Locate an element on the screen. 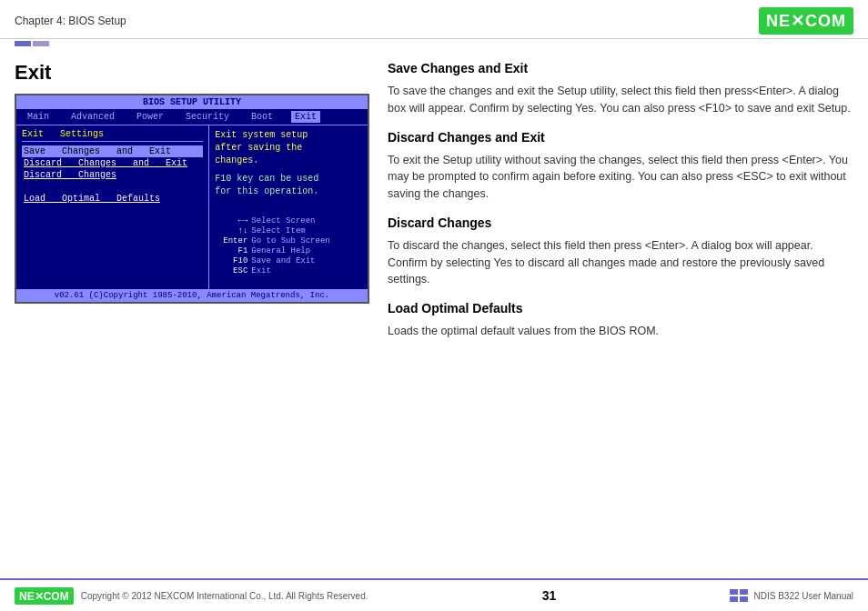  page-footer: NE✕COM Copyright © 2012 NEXCOM Internati… is located at coordinates (434, 595).